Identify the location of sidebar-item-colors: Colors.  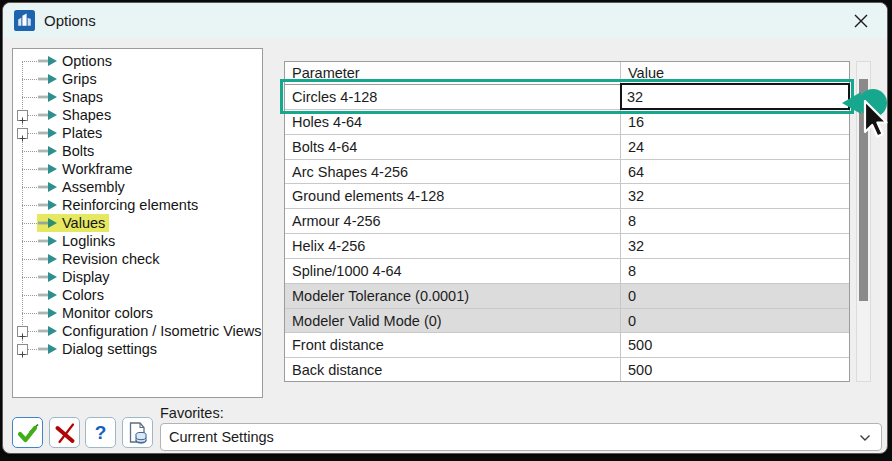
(138, 295).